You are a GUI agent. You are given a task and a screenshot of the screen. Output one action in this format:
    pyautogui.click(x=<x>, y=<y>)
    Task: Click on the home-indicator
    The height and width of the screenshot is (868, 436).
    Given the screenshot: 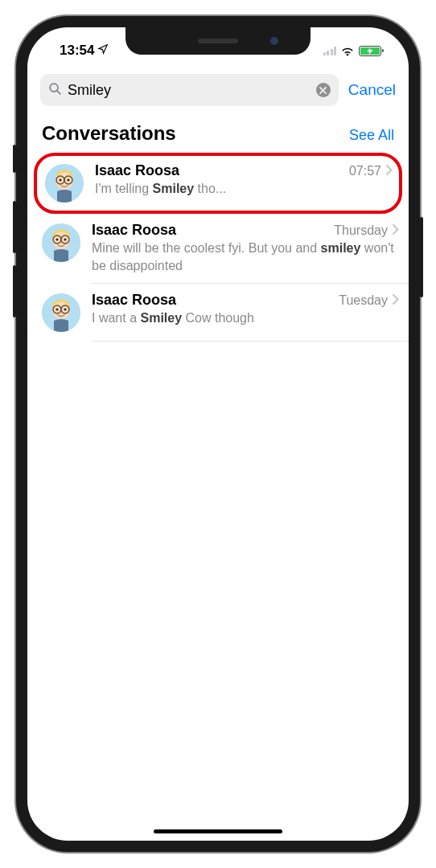 What is the action you would take?
    pyautogui.click(x=218, y=831)
    